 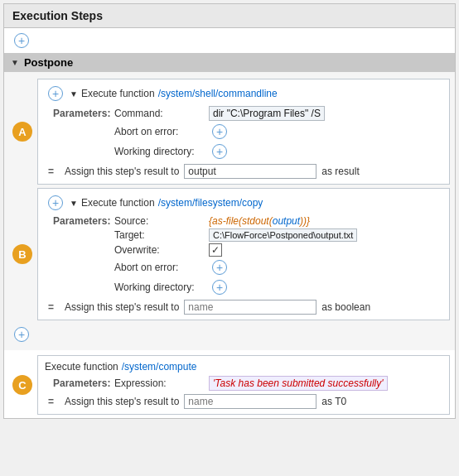 I want to click on top-add-button: +, so click(x=22, y=41).